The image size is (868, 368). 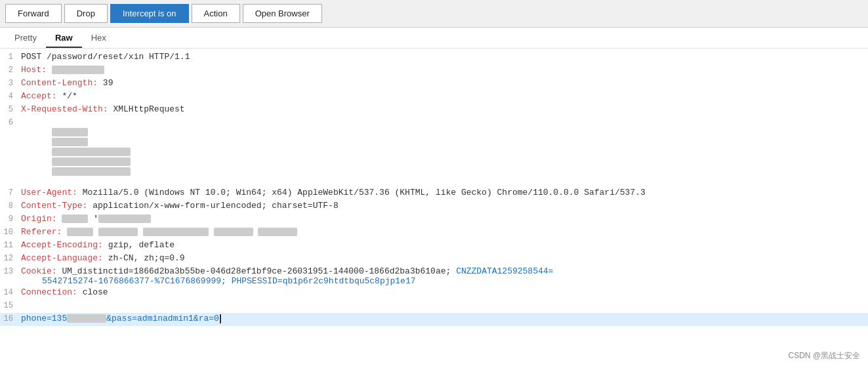 I want to click on line-number: 9, so click(x=9, y=219).